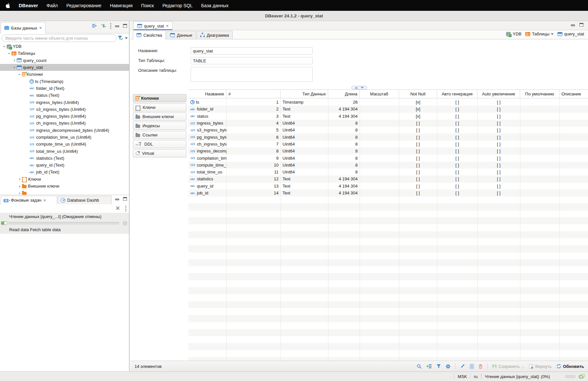  I want to click on column-header: Название, so click(207, 94).